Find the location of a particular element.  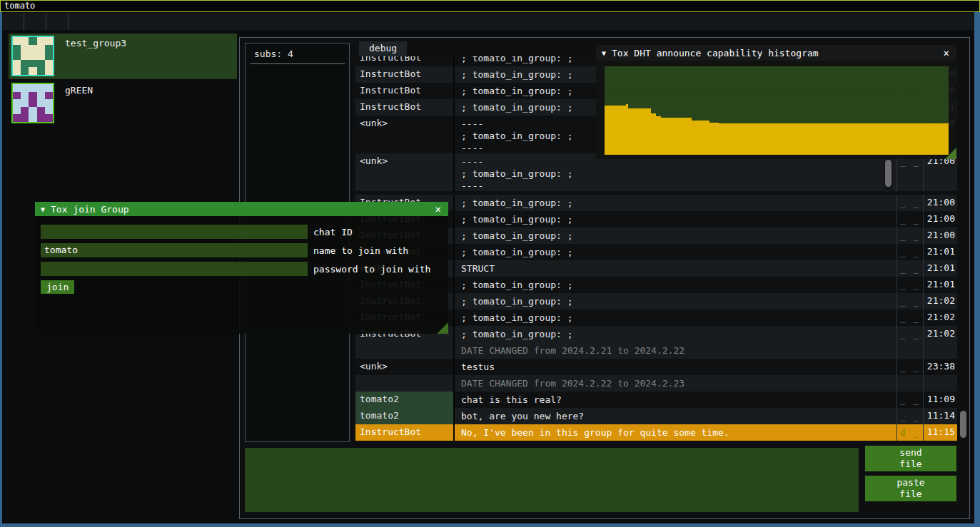

chat-timestamp: 11:09 is located at coordinates (940, 399).